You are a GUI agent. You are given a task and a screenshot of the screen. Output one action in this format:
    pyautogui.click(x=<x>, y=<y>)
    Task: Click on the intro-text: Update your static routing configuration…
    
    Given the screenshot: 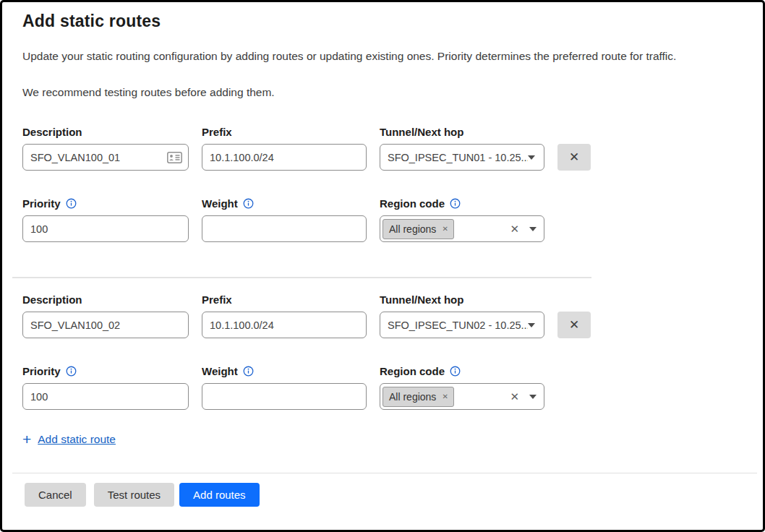 What is the action you would take?
    pyautogui.click(x=382, y=56)
    